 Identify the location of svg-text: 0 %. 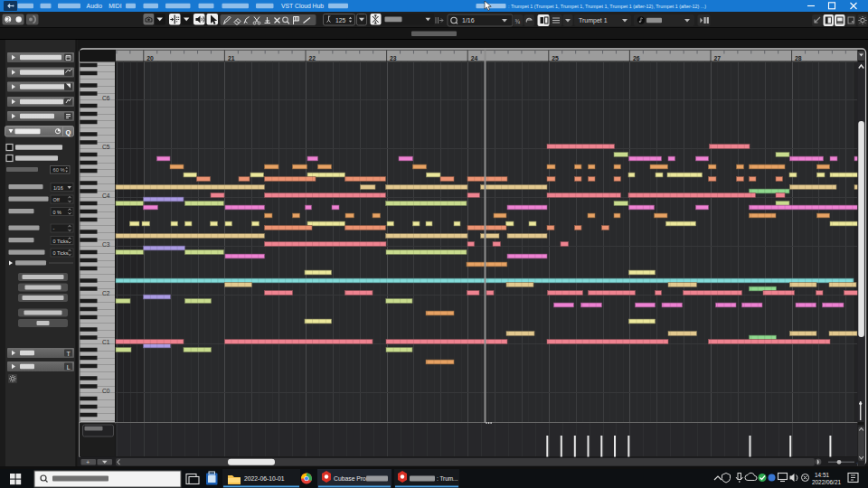
(58, 212).